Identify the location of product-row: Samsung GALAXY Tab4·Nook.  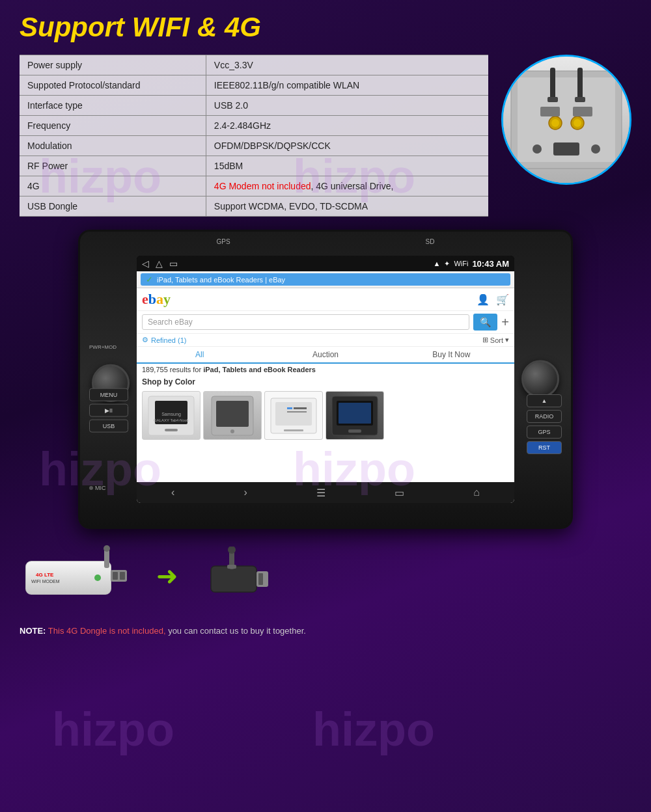
(326, 415).